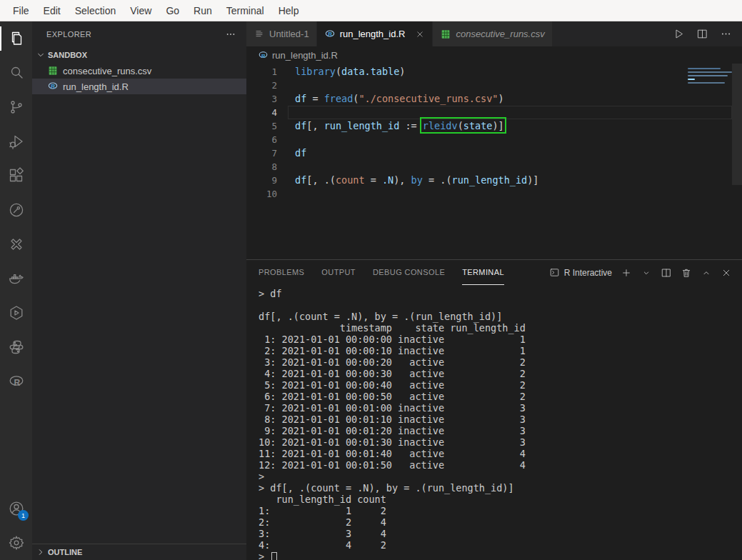 The width and height of the screenshot is (742, 560). Describe the element at coordinates (141, 11) in the screenshot. I see `menu-view: View` at that location.